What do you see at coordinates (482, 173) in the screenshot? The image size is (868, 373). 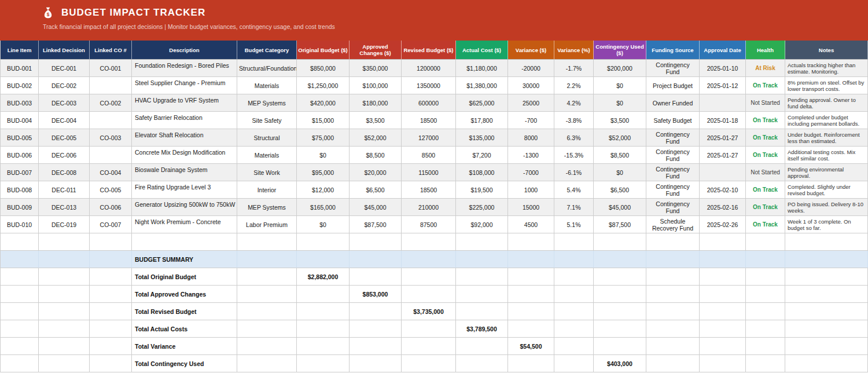 I see `actual-cost-cell: $108,000` at bounding box center [482, 173].